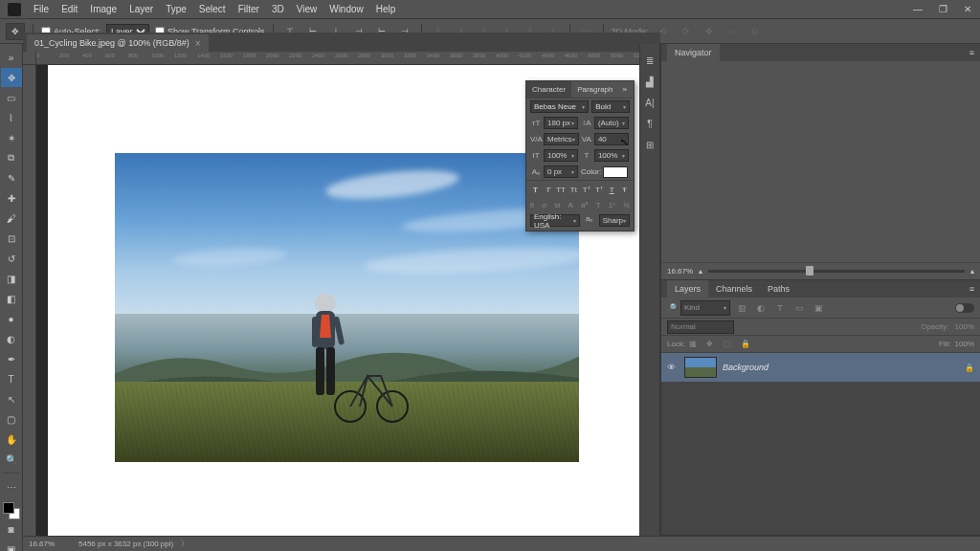 Image resolution: width=980 pixels, height=551 pixels. What do you see at coordinates (278, 10) in the screenshot?
I see `menu-3d: 3D` at bounding box center [278, 10].